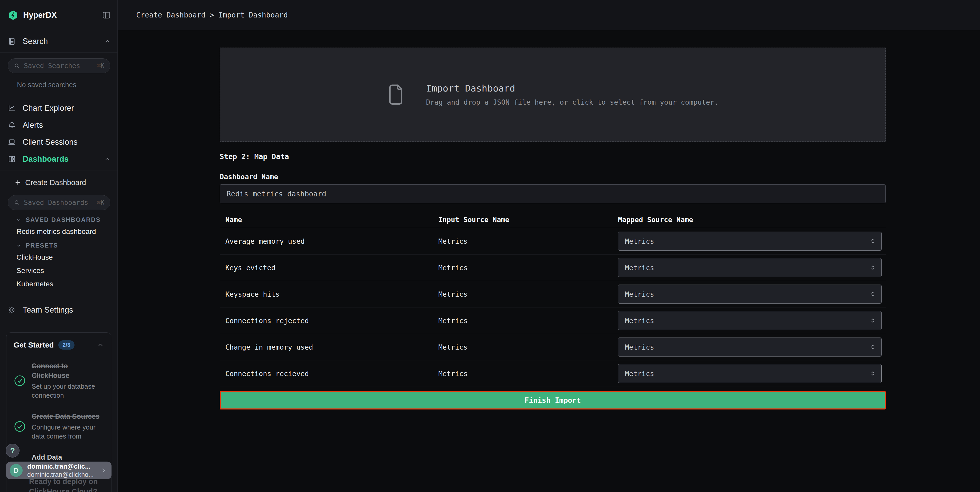 The height and width of the screenshot is (492, 980). Describe the element at coordinates (59, 400) in the screenshot. I see `get-started-card: Get Started 2/3 Connect to ClickHouse Se…` at that location.